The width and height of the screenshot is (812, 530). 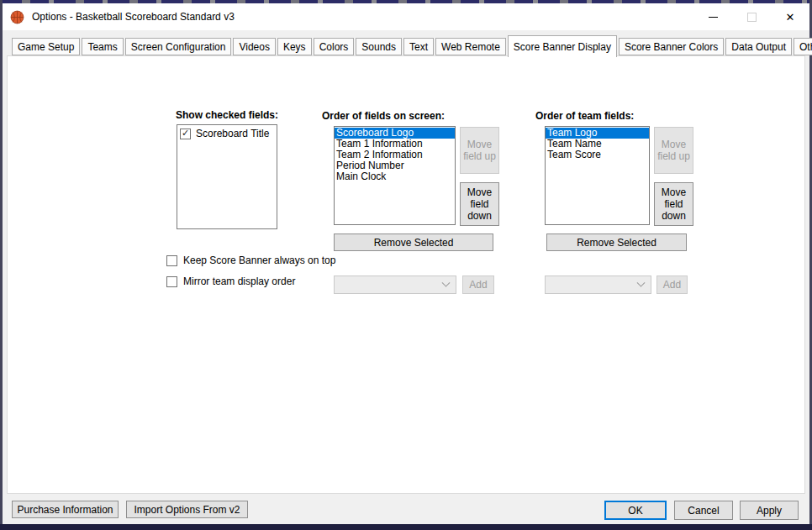 I want to click on cancel-button: Cancel, so click(x=704, y=511).